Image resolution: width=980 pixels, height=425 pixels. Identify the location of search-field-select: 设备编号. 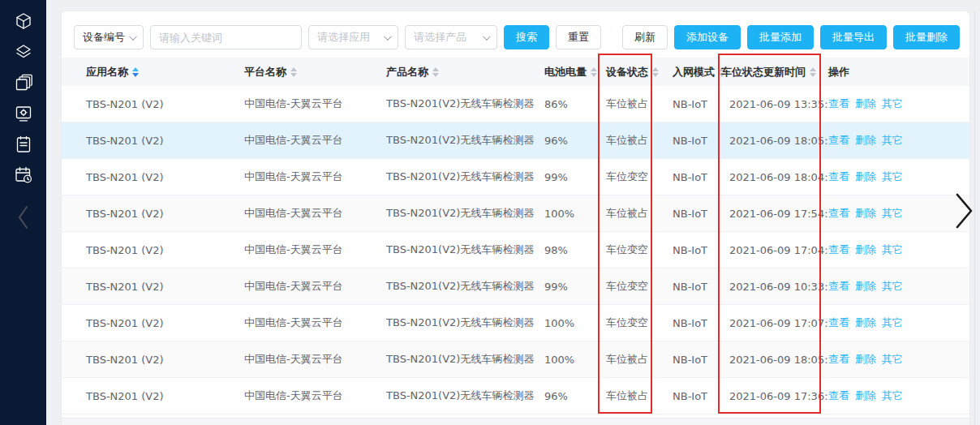
(109, 37).